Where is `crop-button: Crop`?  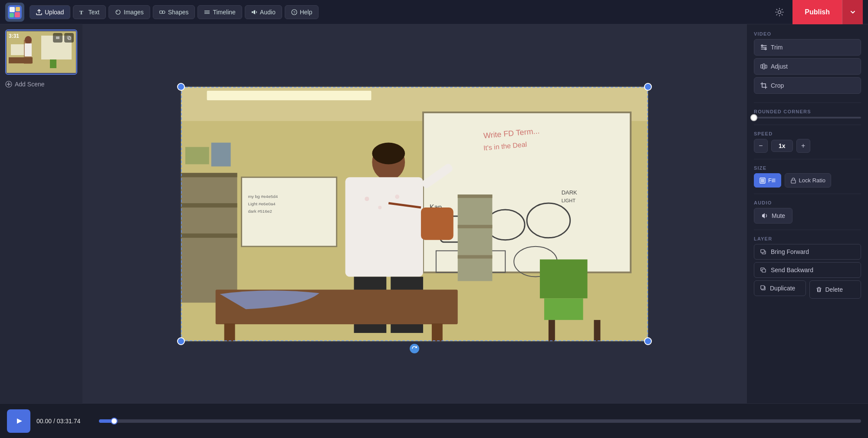
crop-button: Crop is located at coordinates (807, 86).